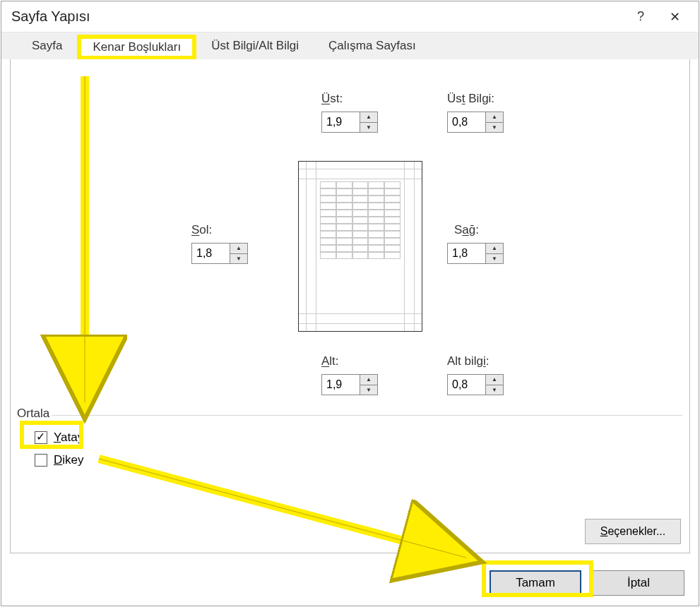  I want to click on input-footer, so click(466, 385).